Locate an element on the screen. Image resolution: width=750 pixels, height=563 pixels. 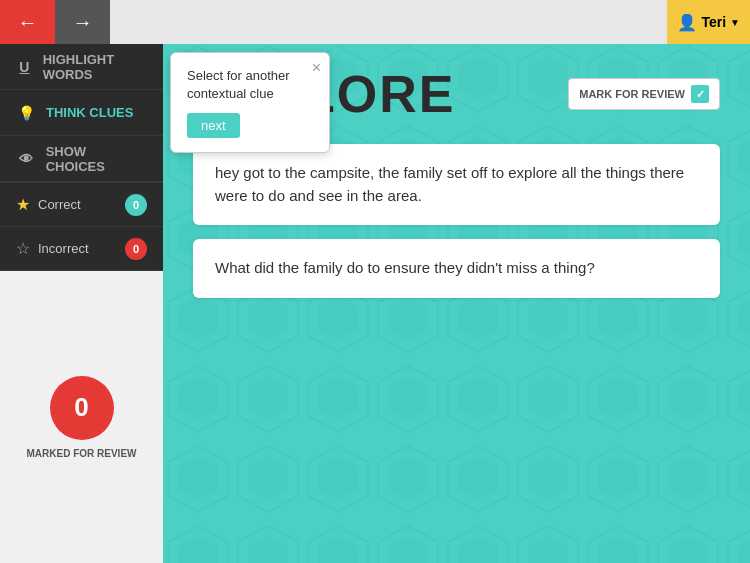
mark-review-label: MARK FOR REVIEW is located at coordinates (632, 94).